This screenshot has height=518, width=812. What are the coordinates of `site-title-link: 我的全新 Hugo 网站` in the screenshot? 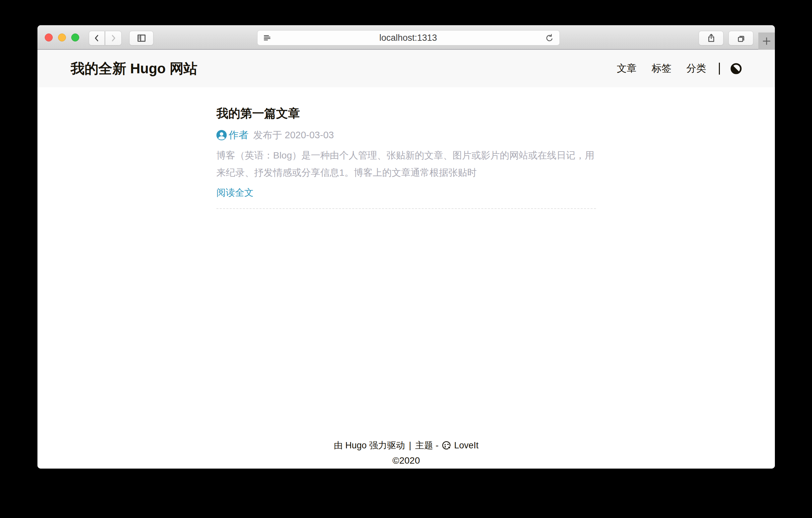 It's located at (134, 69).